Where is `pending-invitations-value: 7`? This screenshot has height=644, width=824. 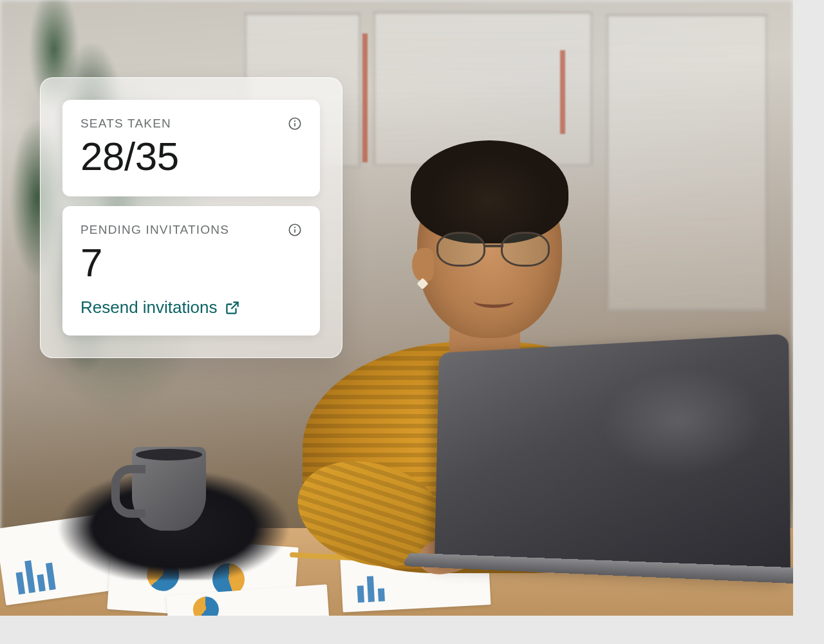 pending-invitations-value: 7 is located at coordinates (191, 263).